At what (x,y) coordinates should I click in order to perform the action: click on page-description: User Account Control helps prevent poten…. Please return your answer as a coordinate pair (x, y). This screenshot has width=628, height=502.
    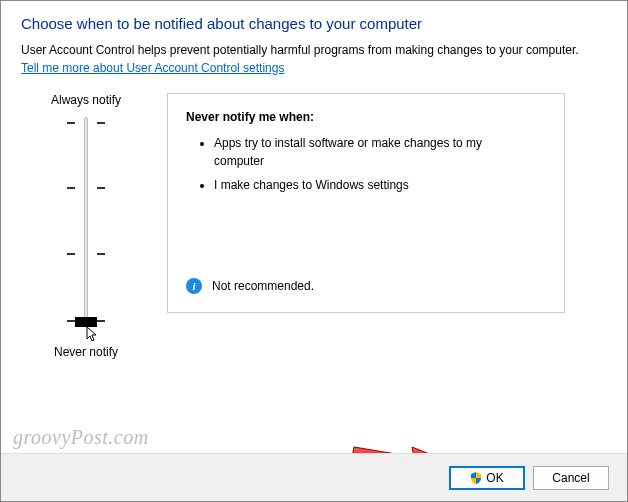
    Looking at the image, I should click on (314, 50).